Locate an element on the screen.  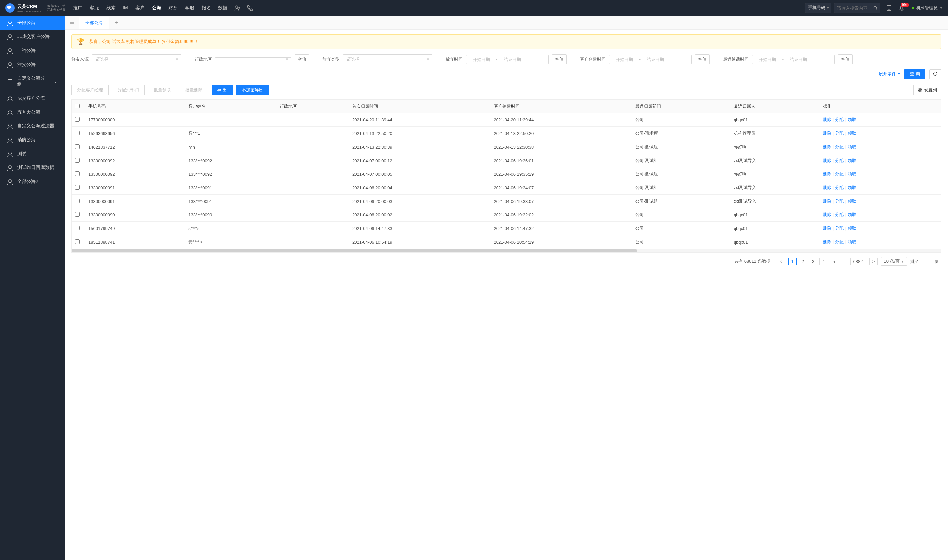
prev-page: < is located at coordinates (781, 262).